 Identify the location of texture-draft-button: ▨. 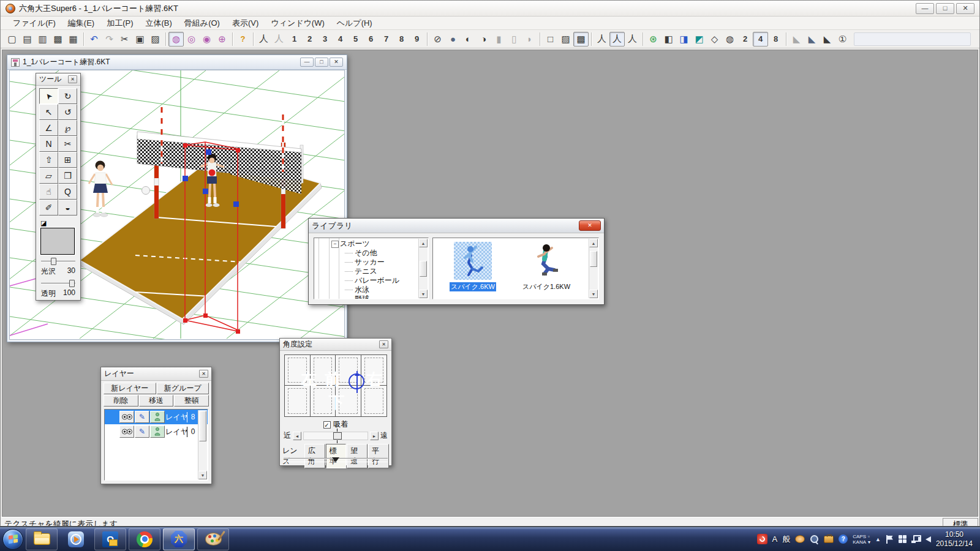
(566, 39).